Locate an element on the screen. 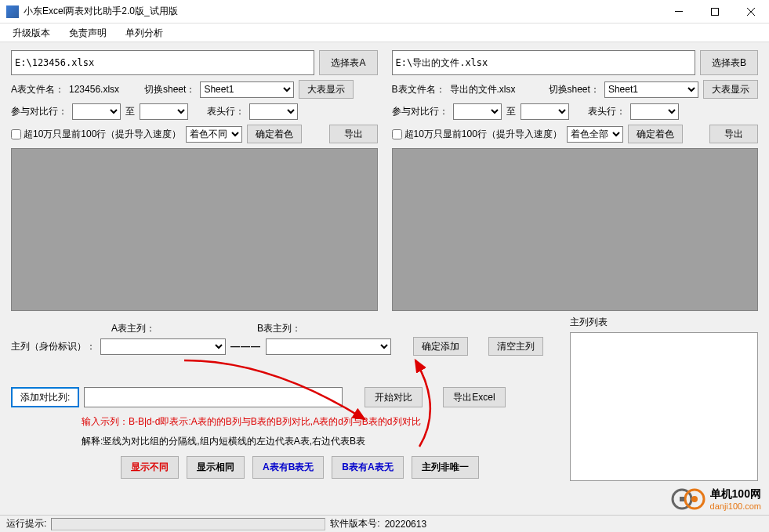 The width and height of the screenshot is (769, 532). limit-check-a: 超10万只显前100行（提升导入速度） is located at coordinates (96, 135).